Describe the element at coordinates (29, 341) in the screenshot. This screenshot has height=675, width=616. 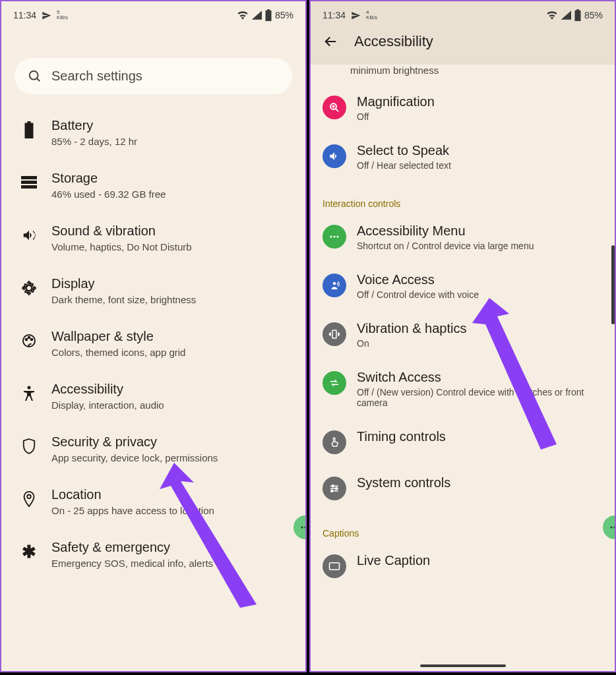
I see `palette-icon` at that location.